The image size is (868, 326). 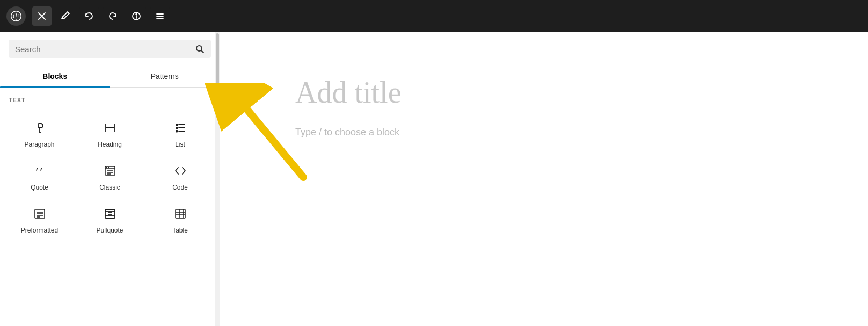 I want to click on heading-icon, so click(x=110, y=128).